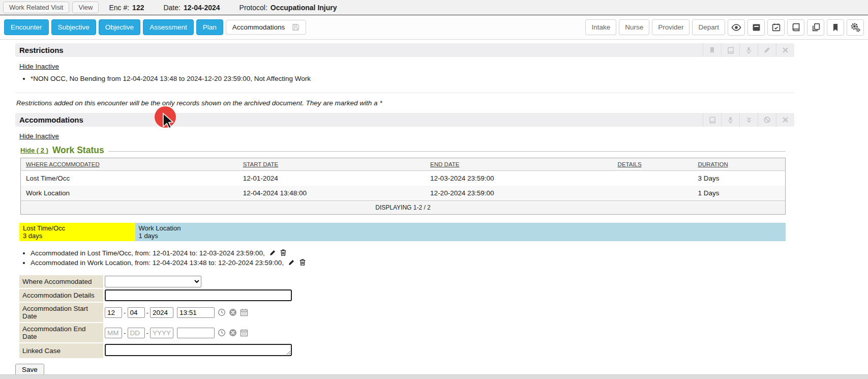  Describe the element at coordinates (288, 8) in the screenshot. I see `protocol: Protocol: Occupational Injury` at that location.